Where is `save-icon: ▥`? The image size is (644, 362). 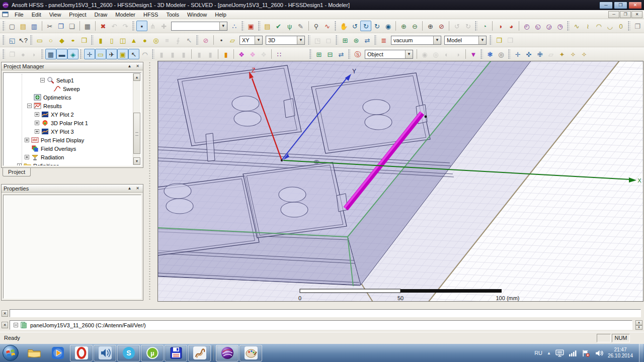
save-icon: ▥ is located at coordinates (34, 26).